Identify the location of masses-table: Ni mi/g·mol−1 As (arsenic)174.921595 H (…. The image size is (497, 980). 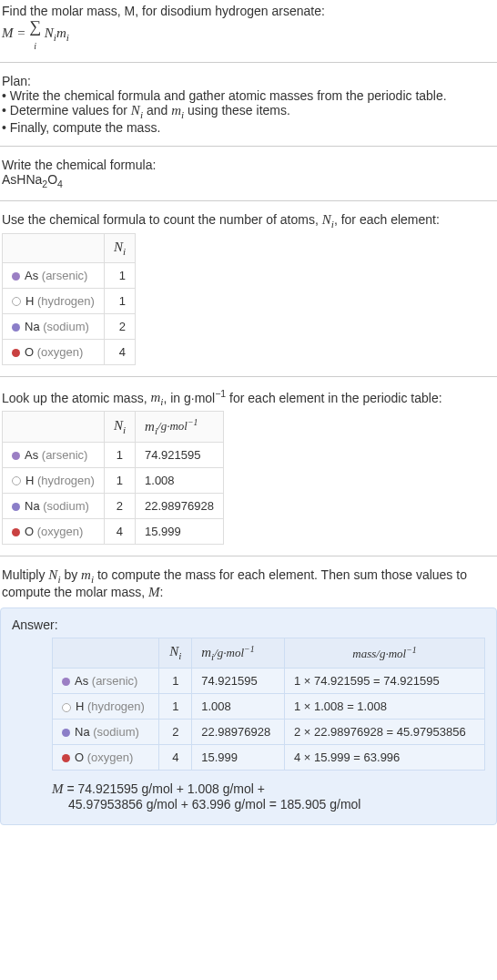
(113, 477).